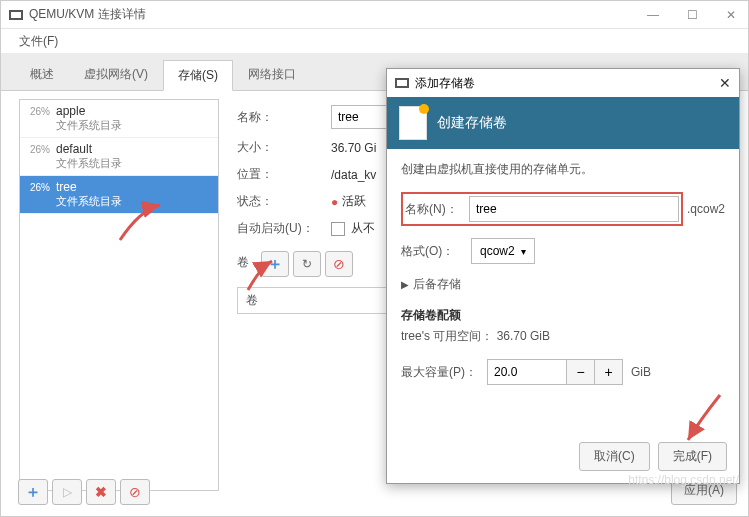 The height and width of the screenshot is (517, 749). I want to click on quota-available: tree's 可用空间： 36.70 GiB, so click(563, 336).